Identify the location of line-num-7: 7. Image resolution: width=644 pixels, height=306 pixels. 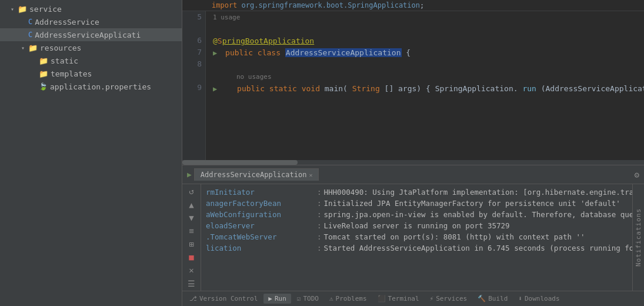
(194, 52).